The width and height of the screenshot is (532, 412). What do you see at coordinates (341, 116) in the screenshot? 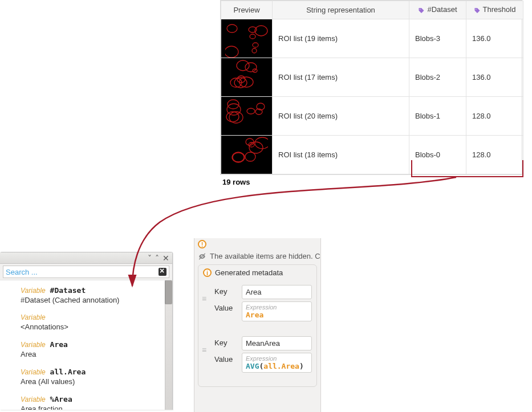
I see `string-repr-cell: ROI list (20 items)` at bounding box center [341, 116].